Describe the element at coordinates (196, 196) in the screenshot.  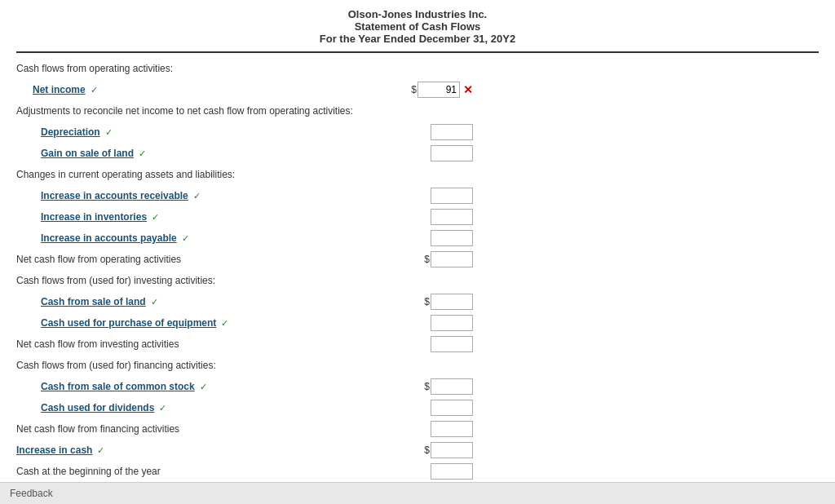
I see `increase-ar-check: ✓` at that location.